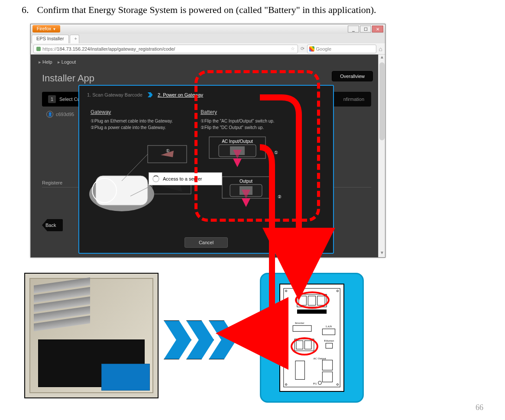 The height and width of the screenshot is (420, 505). Describe the element at coordinates (276, 152) in the screenshot. I see `svg-text: ①` at that location.